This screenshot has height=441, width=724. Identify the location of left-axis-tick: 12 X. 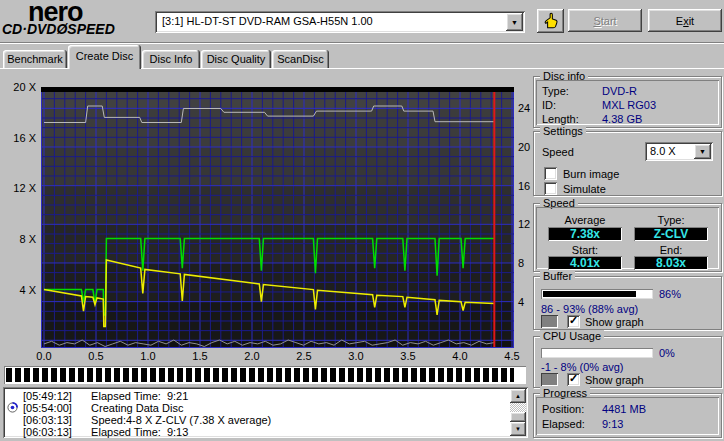
(18, 188).